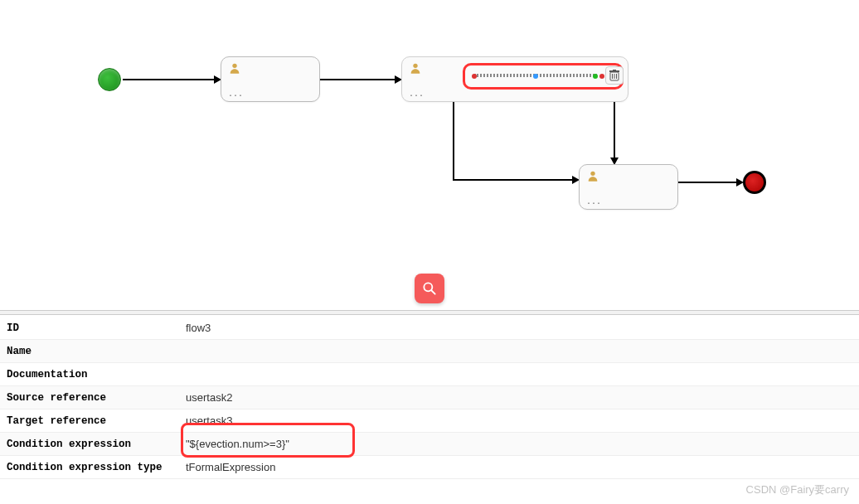  Describe the element at coordinates (94, 398) in the screenshot. I see `prop-label: Source reference` at that location.